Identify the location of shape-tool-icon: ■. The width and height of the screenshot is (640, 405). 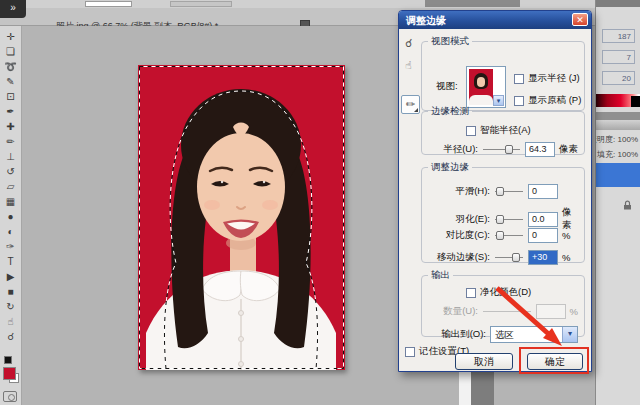
(10, 292).